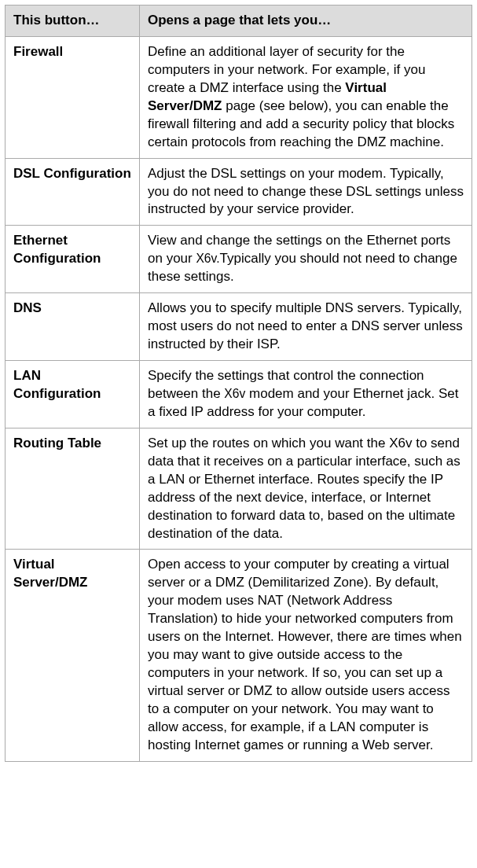  What do you see at coordinates (239, 327) in the screenshot?
I see `table-row: DNS Allows you to specify multiple DNS s…` at bounding box center [239, 327].